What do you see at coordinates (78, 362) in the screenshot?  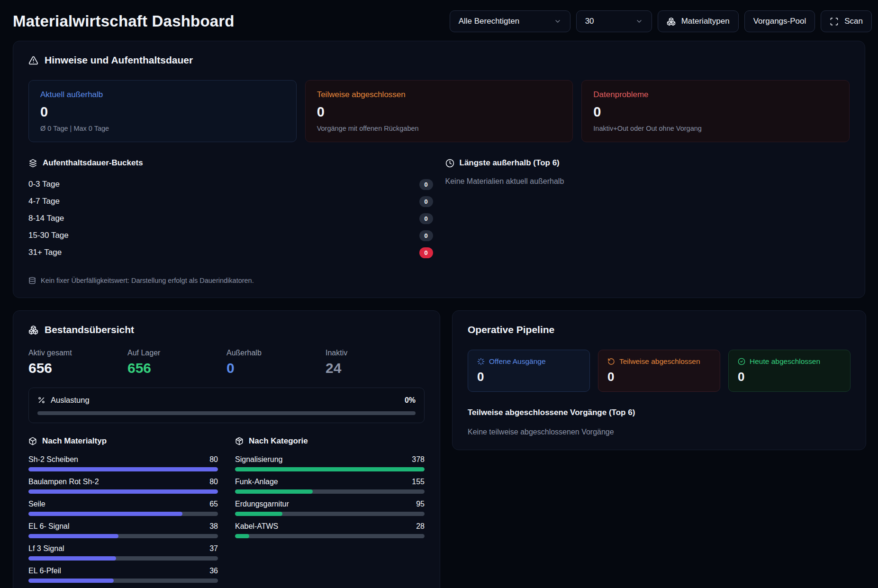 I see `stat-aktiv-gesamt: Aktiv gesamt 656` at bounding box center [78, 362].